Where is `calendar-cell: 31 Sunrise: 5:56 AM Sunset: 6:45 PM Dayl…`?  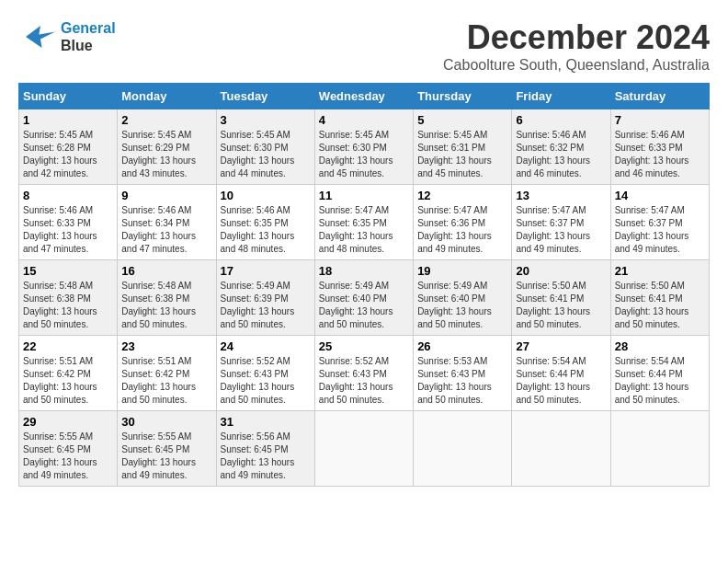
calendar-cell: 31 Sunrise: 5:56 AM Sunset: 6:45 PM Dayl… is located at coordinates (265, 449).